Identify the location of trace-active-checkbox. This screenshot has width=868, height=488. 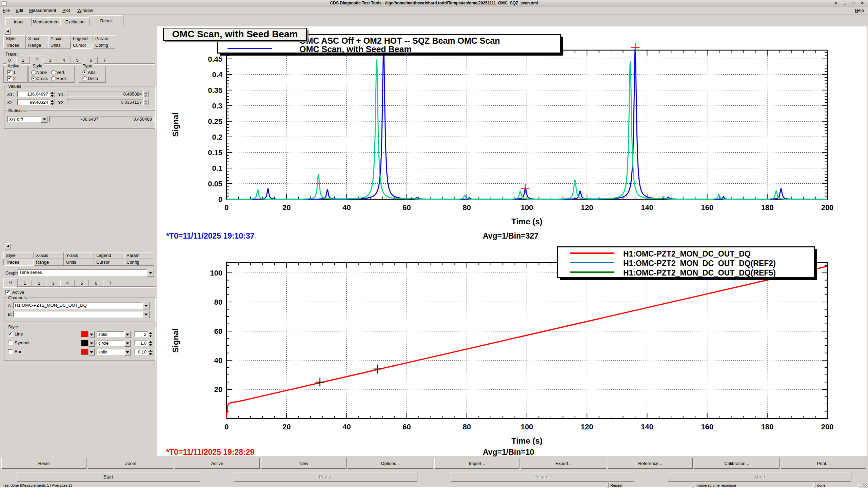
(8, 292).